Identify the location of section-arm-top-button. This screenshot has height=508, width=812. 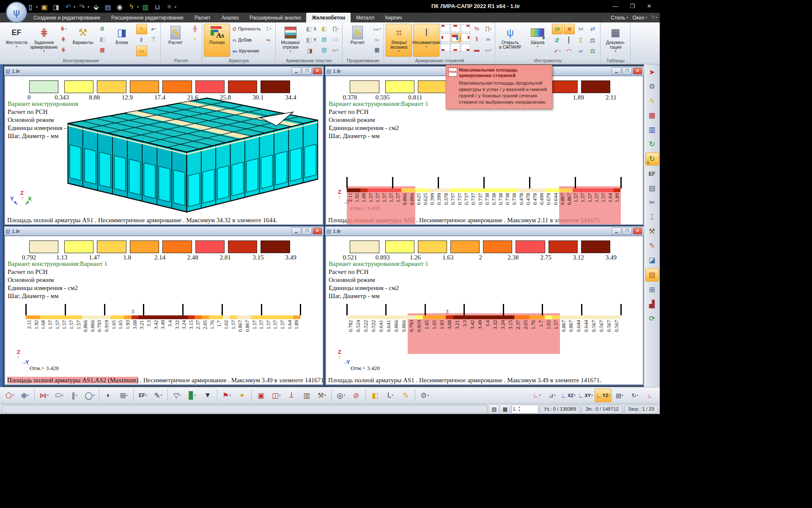
(455, 28).